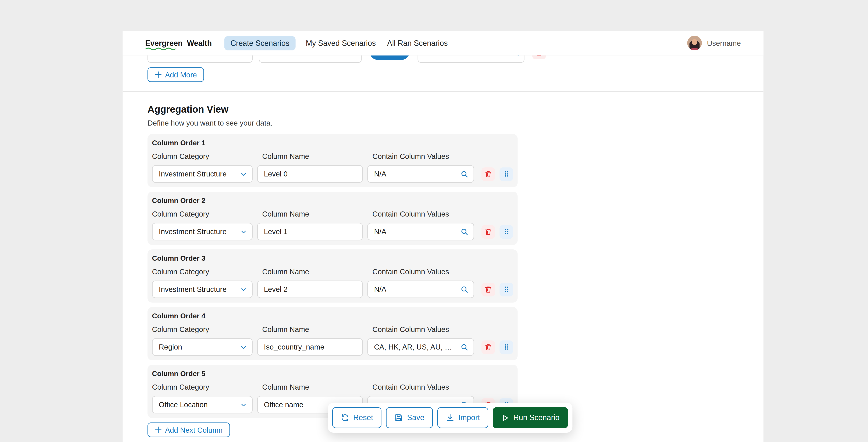  I want to click on run-scenario-label: Run Scenario, so click(536, 417).